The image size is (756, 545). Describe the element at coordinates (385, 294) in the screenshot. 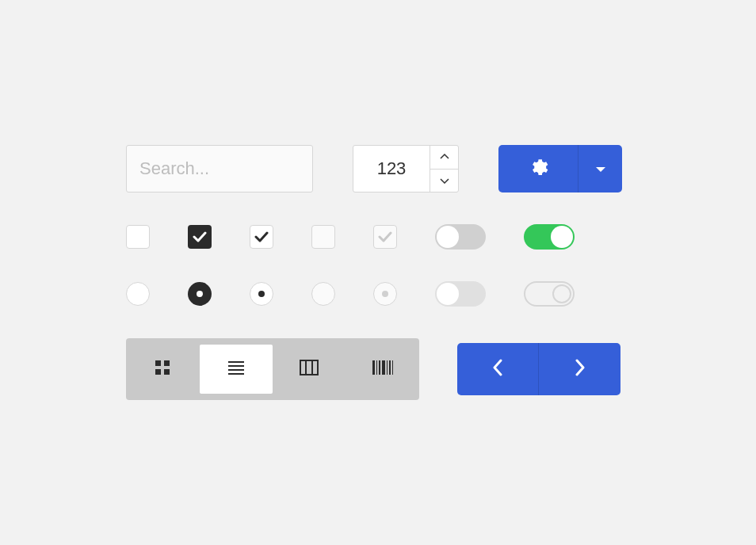

I see `radio-disabled-selected` at that location.